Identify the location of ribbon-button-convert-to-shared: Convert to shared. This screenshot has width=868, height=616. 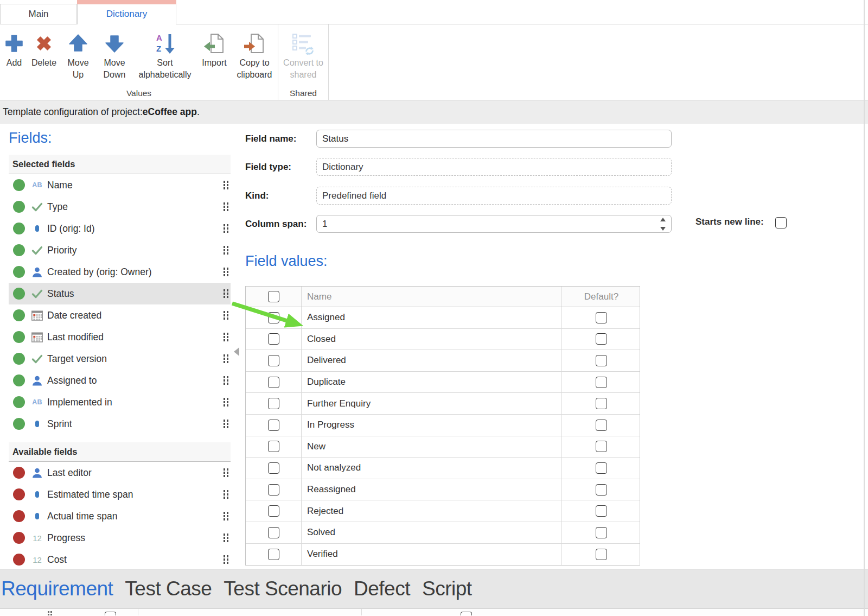
(303, 55).